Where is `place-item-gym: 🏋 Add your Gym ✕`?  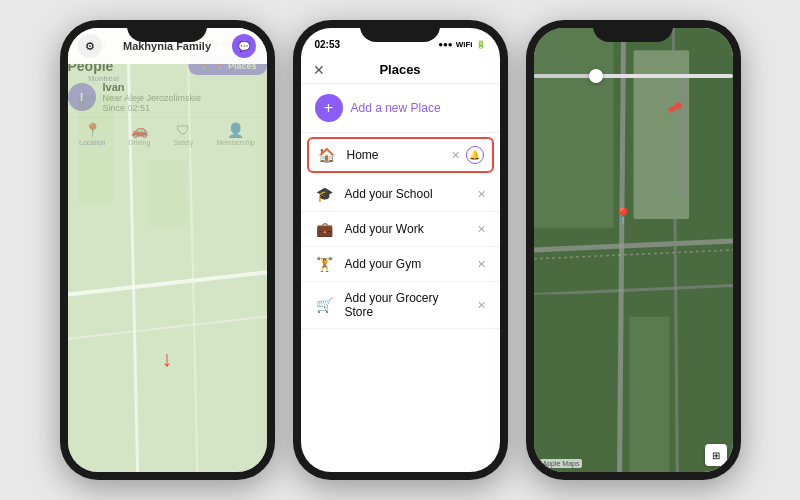 place-item-gym: 🏋 Add your Gym ✕ is located at coordinates (400, 264).